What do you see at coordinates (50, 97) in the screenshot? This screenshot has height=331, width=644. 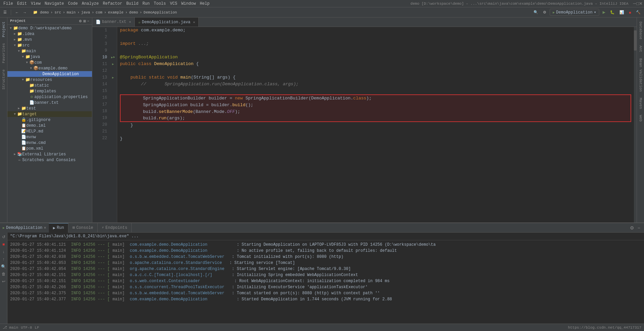 I see `tree-item-appprops: ⚙ application.properties` at bounding box center [50, 97].